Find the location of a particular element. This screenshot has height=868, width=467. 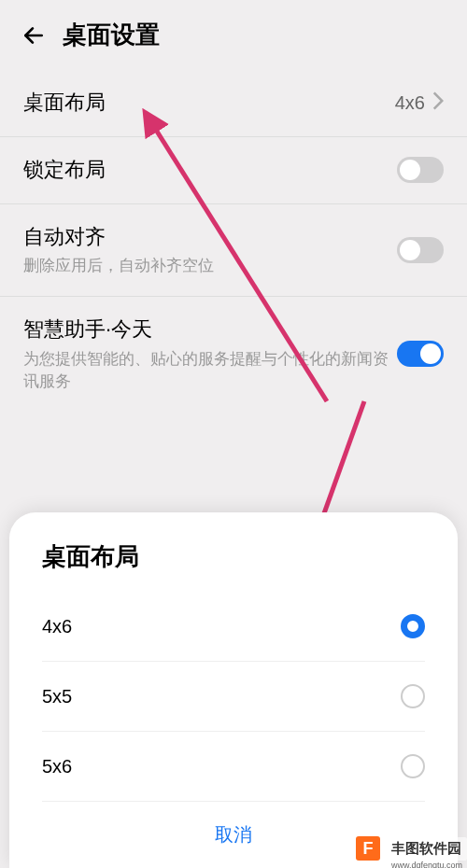

setting-assistant-label: 智慧助手·今天 is located at coordinates (210, 330).